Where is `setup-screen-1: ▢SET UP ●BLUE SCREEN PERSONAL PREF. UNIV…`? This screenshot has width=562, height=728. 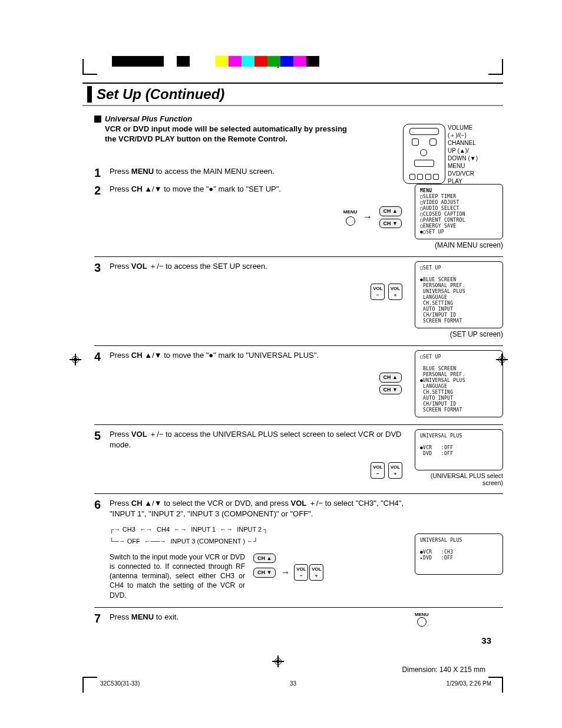 setup-screen-1: ▢SET UP ●BLUE SCREEN PERSONAL PREF. UNIV… is located at coordinates (459, 295).